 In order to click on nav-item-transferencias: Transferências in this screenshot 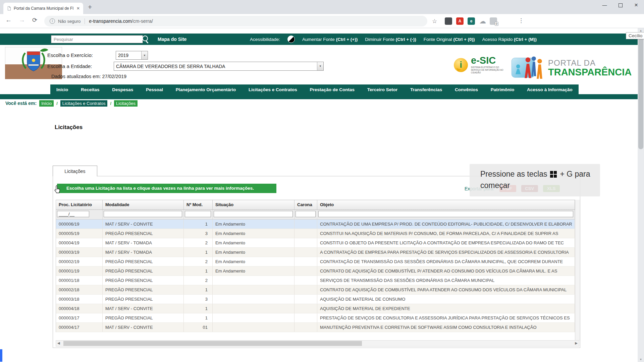, I will do `click(426, 90)`.